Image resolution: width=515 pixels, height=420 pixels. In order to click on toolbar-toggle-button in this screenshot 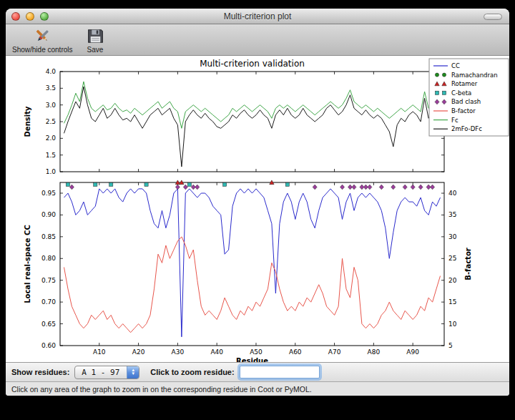, I will do `click(493, 17)`.